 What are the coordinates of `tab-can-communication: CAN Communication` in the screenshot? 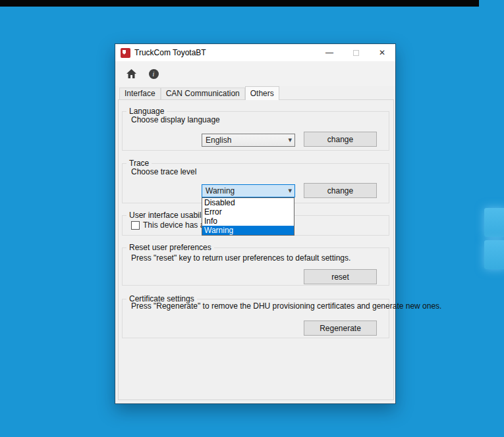 It's located at (203, 93).